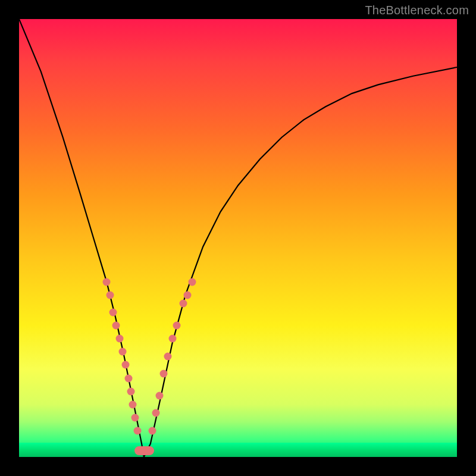 The height and width of the screenshot is (476, 476). Describe the element at coordinates (416, 11) in the screenshot. I see `watermark-text: TheBottleneck.com` at that location.